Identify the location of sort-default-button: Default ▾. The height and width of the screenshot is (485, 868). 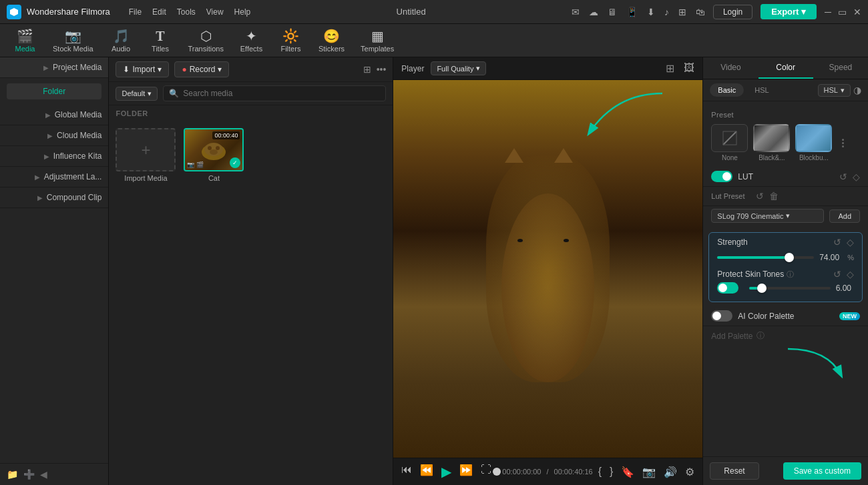
(136, 93).